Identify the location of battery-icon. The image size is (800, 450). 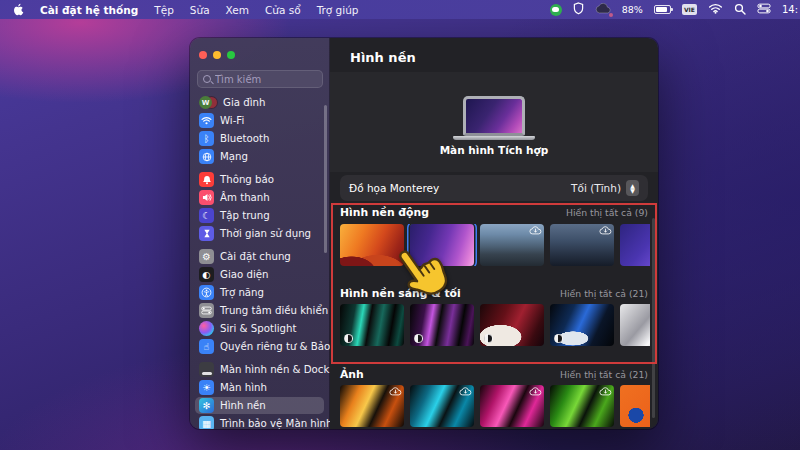
(662, 10).